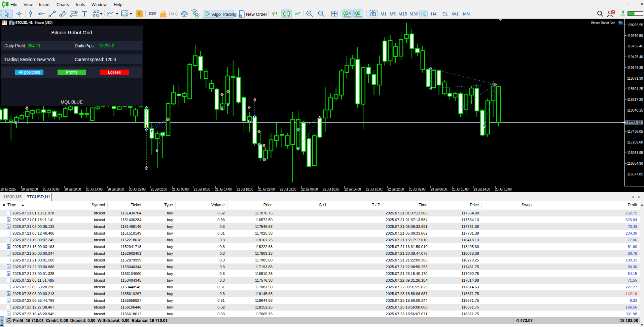  Describe the element at coordinates (51, 189) in the screenshot. I see `svg-text: 20 Jul 06:00` at that location.